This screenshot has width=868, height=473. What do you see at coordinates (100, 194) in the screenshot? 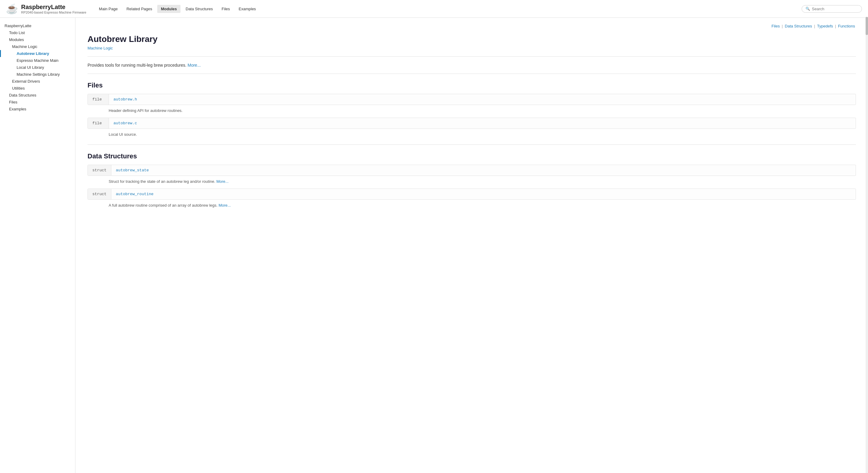
I see `struct-kind-2: struct` at bounding box center [100, 194].